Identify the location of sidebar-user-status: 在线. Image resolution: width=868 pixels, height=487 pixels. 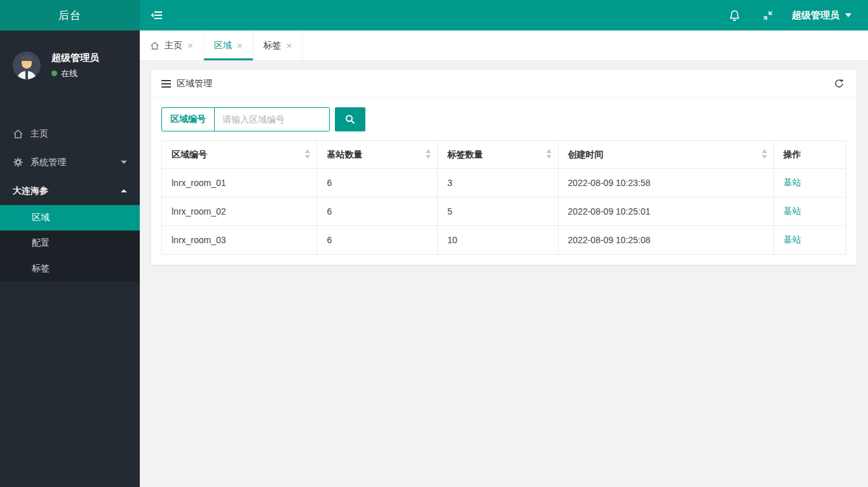
(75, 74).